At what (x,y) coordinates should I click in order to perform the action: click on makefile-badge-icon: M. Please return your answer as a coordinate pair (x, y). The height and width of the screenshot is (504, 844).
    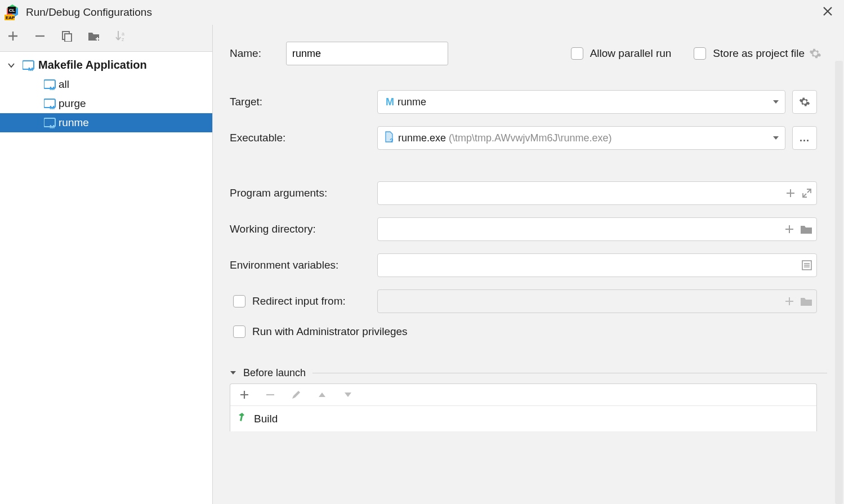
    Looking at the image, I should click on (390, 102).